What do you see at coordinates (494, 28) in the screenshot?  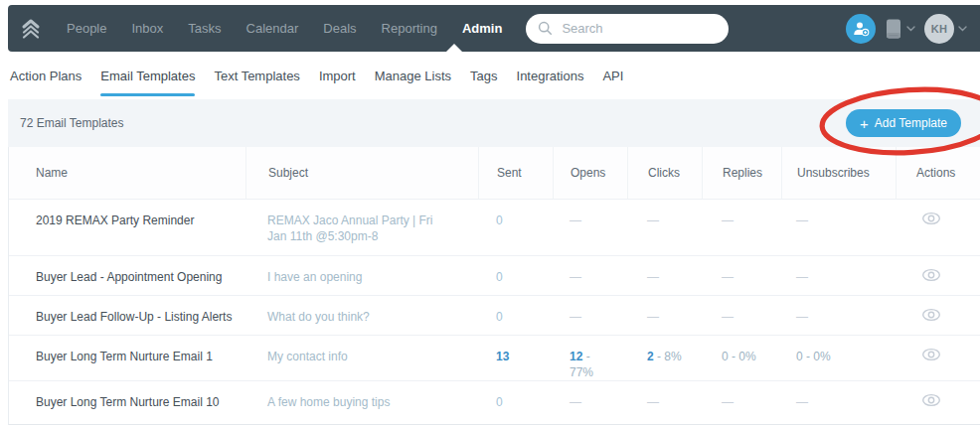 I see `top-nav-bar: PeopleInboxTasksCalendarDealsReportingAd…` at bounding box center [494, 28].